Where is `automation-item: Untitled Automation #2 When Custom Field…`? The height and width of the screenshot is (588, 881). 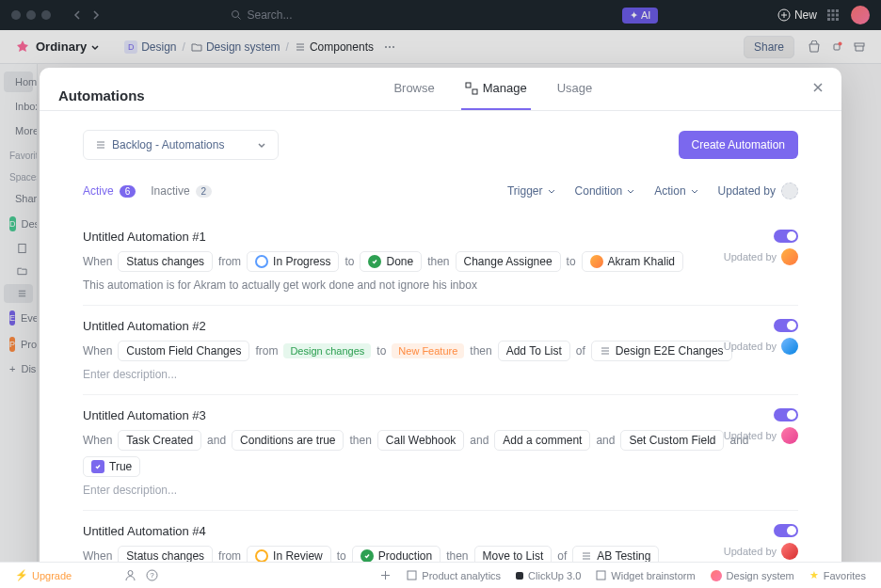
automation-item: Untitled Automation #2 When Custom Field… is located at coordinates (440, 350).